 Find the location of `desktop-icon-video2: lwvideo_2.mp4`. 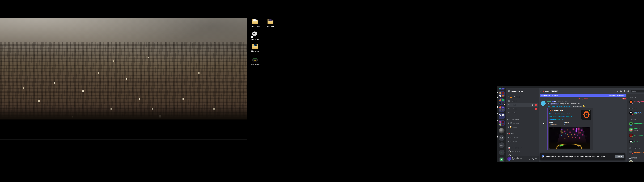

desktop-icon-video2: lwvideo_2.mp4 is located at coordinates (255, 62).